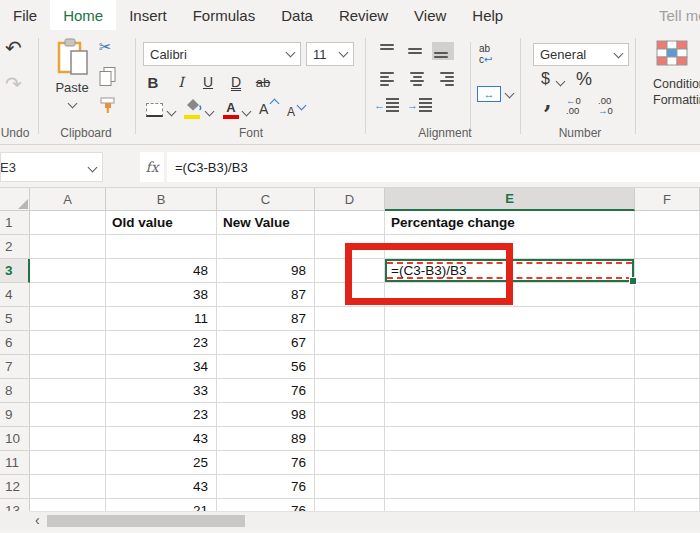 This screenshot has width=700, height=533. What do you see at coordinates (266, 463) in the screenshot?
I see `cell-C11: 76` at bounding box center [266, 463].